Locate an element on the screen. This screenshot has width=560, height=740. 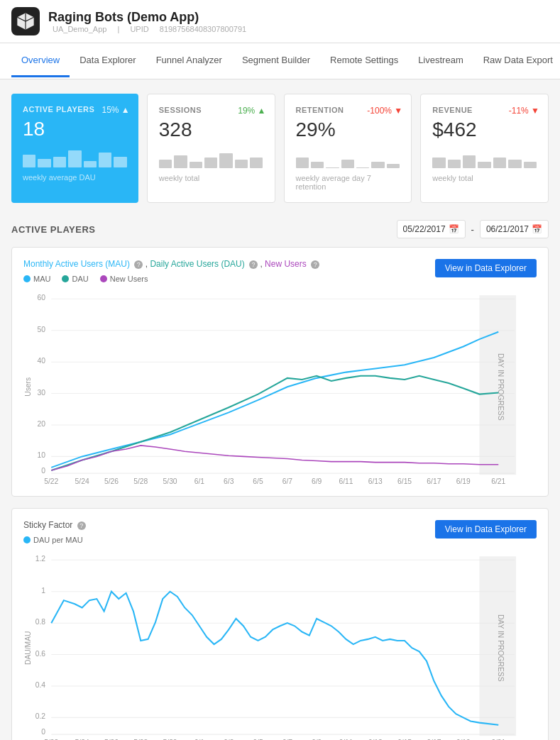
retention-change: -100% ▼ is located at coordinates (385, 111).